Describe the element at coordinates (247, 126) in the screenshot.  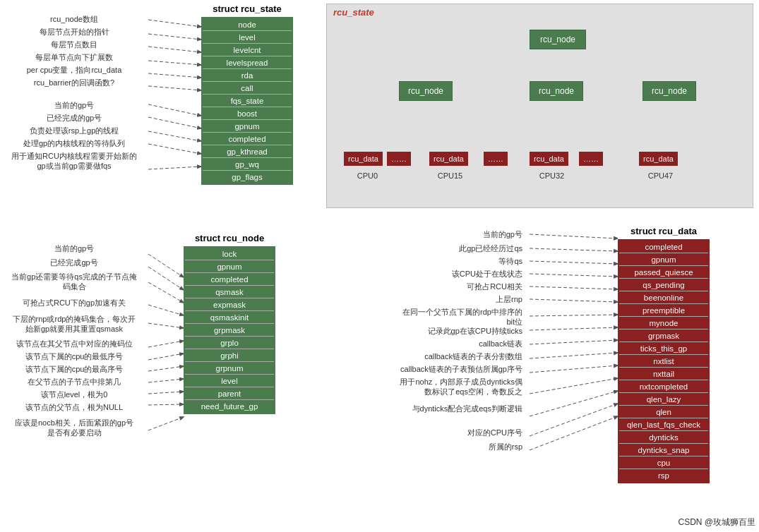
I see `field-gpnum: gpnum` at that location.